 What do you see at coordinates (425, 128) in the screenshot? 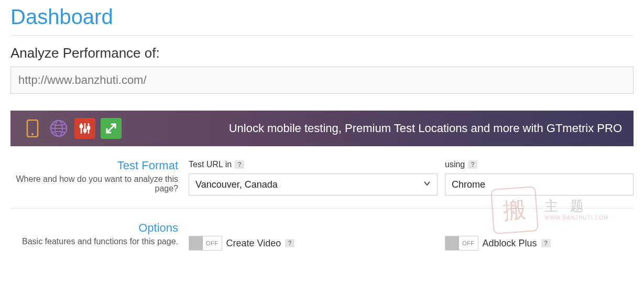
I see `promo-text: Unlock mobile testing, Premium Test Loca…` at bounding box center [425, 128].